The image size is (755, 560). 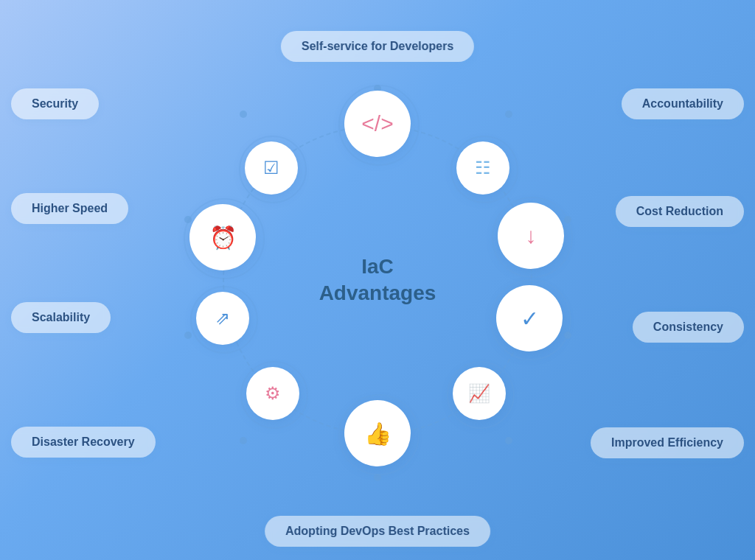 What do you see at coordinates (243, 441) in the screenshot?
I see `dot-bottom-left` at bounding box center [243, 441].